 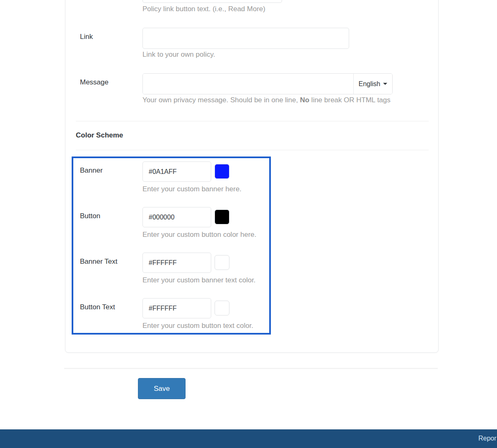 I want to click on banner-color-label: Banner, so click(x=91, y=171).